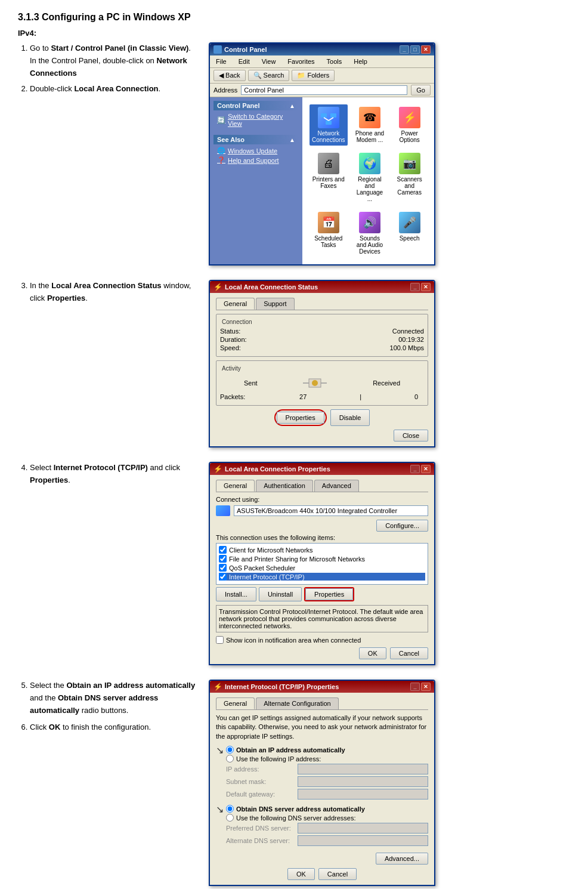 The height and width of the screenshot is (889, 588). I want to click on item-sharing: File and Printer Sharing for Microsoft N…, so click(322, 558).